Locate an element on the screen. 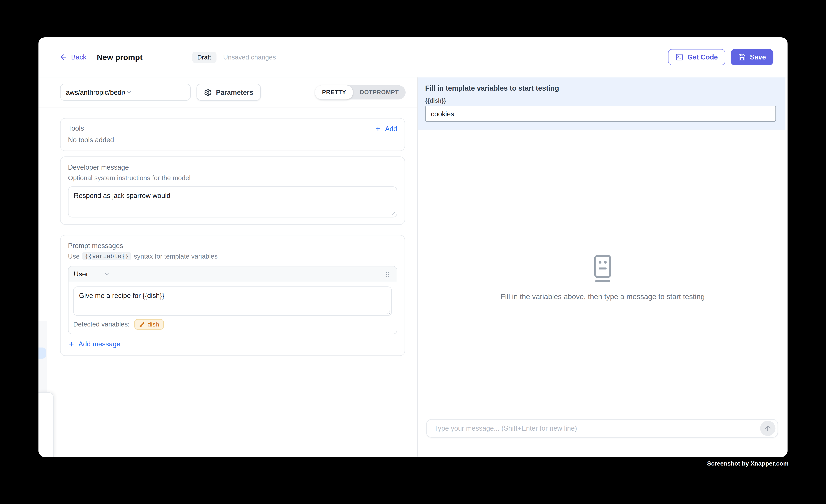 The width and height of the screenshot is (826, 504). variable-name-label: {{dish}} is located at coordinates (601, 101).